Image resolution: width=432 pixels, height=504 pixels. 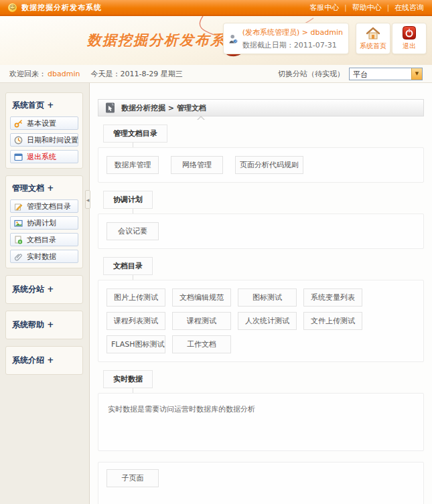 What do you see at coordinates (136, 321) in the screenshot?
I see `link-button-course-list-test: 课程列表测试` at bounding box center [136, 321].